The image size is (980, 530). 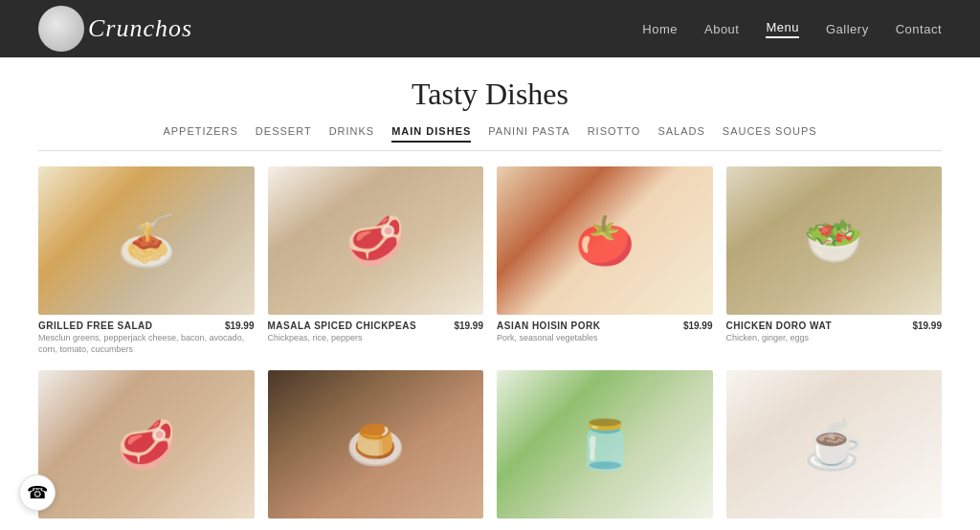 What do you see at coordinates (605, 262) in the screenshot?
I see `dish-card-3: ASIAN HOISIN PORK$19.99Pork, seasonal ve…` at bounding box center [605, 262].